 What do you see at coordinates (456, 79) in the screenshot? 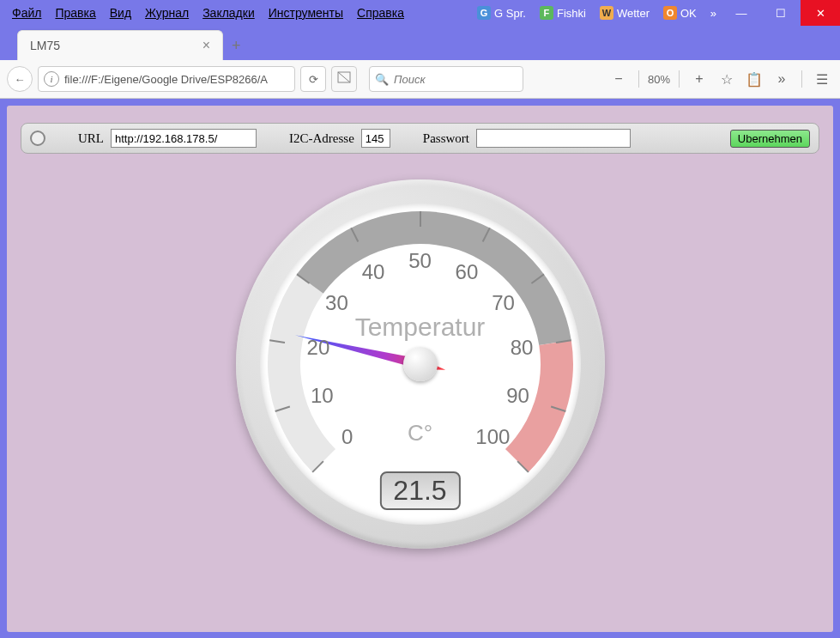
I see `search-input` at bounding box center [456, 79].